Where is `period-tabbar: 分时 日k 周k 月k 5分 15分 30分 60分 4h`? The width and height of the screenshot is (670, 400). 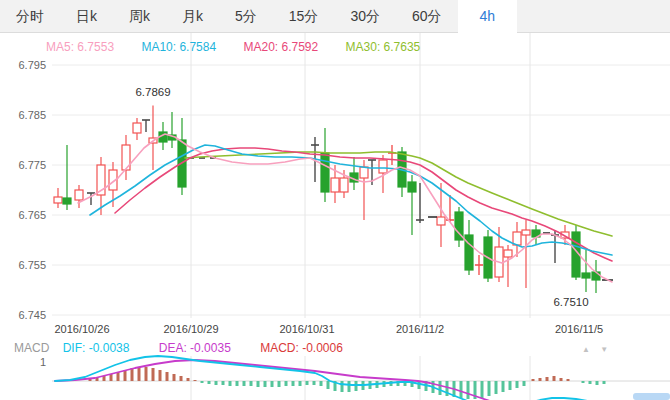 period-tabbar: 分时 日k 周k 月k 5分 15分 30分 60分 4h is located at coordinates (335, 16).